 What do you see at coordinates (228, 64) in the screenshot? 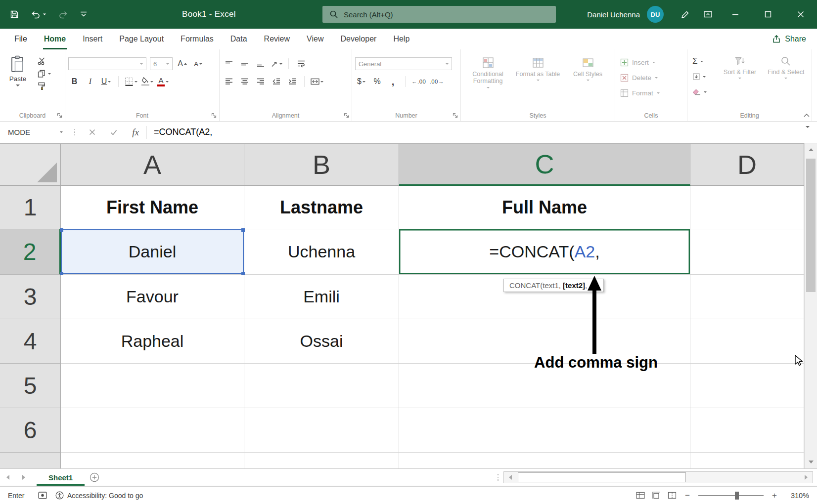
I see `align-top-button` at bounding box center [228, 64].